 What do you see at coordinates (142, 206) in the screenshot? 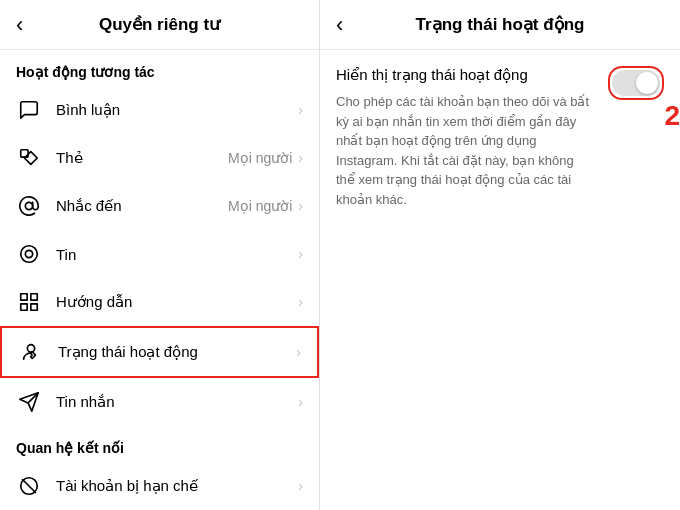
I see `nhac-den-label: Nhắc đến` at bounding box center [142, 206].